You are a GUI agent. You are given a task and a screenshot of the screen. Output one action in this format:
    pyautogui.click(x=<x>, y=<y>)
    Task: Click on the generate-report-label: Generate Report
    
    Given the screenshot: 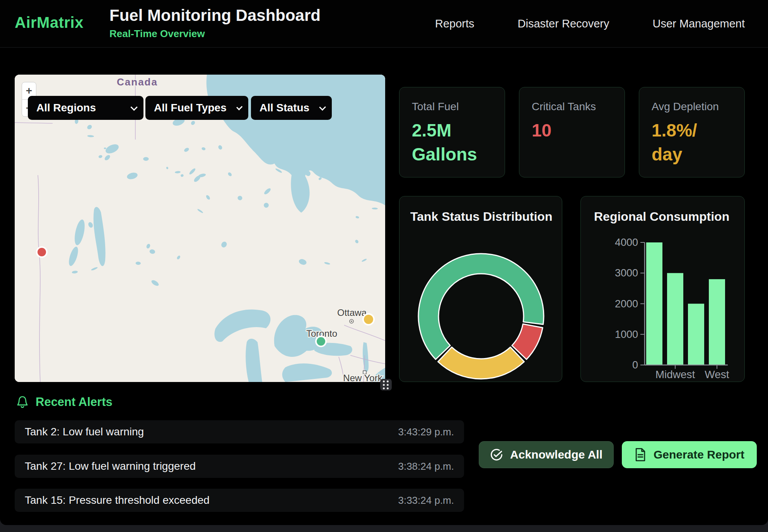 What is the action you would take?
    pyautogui.click(x=699, y=455)
    